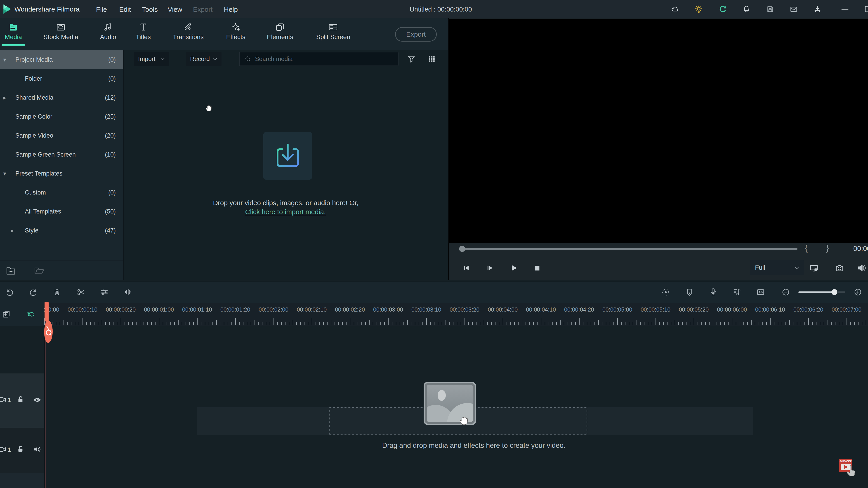  What do you see at coordinates (867, 9) in the screenshot?
I see `maximize-button` at bounding box center [867, 9].